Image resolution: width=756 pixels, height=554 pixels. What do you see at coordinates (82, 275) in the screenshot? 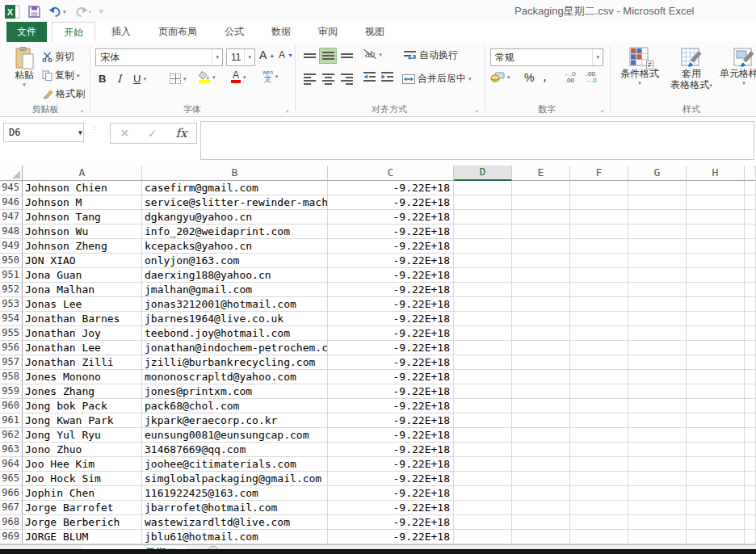
I see `cell: Jona Guan` at bounding box center [82, 275].